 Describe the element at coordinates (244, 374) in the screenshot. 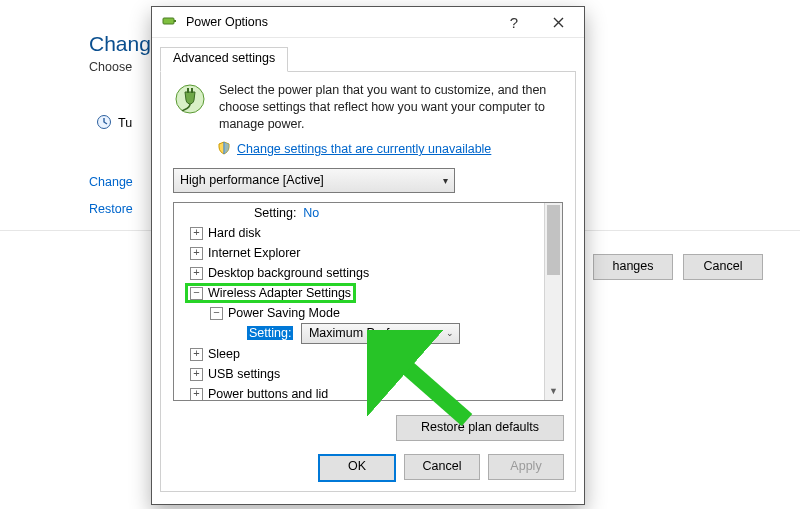

I see `tree-item-usb: USB settings` at that location.